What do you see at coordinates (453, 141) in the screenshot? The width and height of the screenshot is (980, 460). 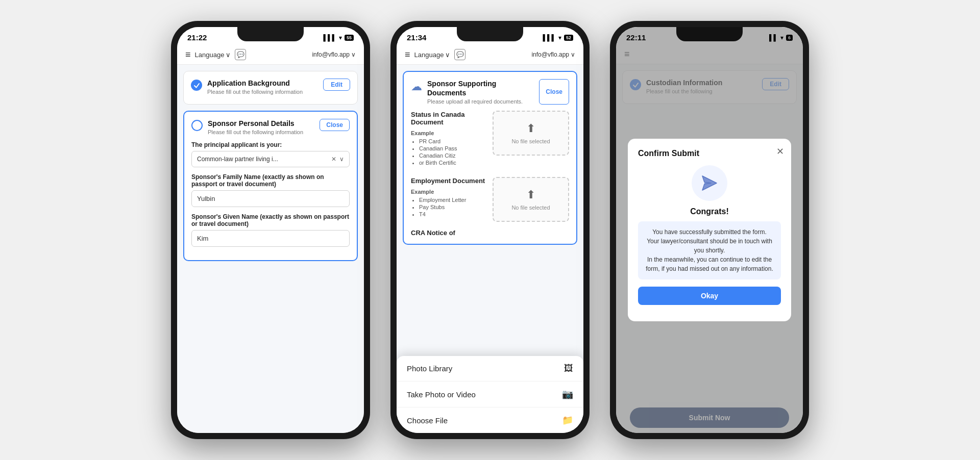 I see `list-item: PR Card` at bounding box center [453, 141].